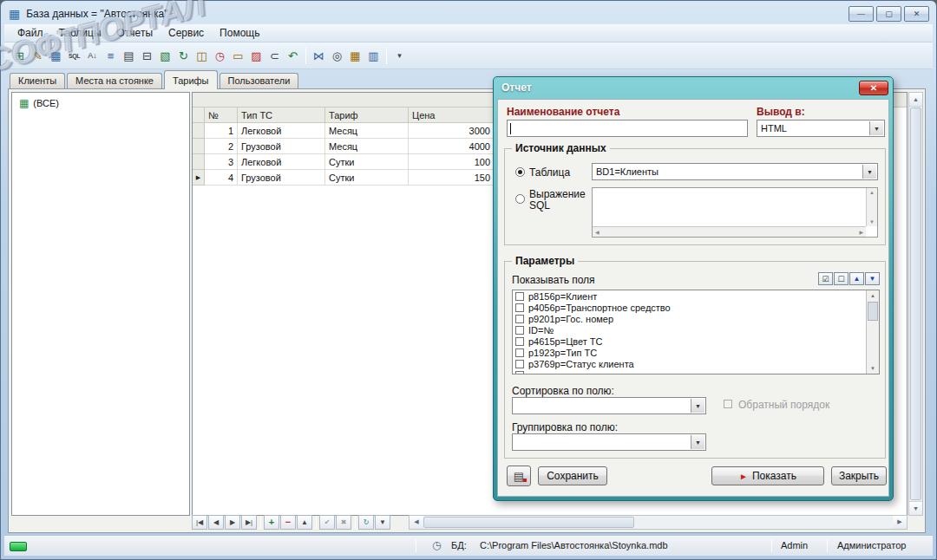 Image resolution: width=937 pixels, height=560 pixels. I want to click on edit-record-icon: ✎, so click(38, 55).